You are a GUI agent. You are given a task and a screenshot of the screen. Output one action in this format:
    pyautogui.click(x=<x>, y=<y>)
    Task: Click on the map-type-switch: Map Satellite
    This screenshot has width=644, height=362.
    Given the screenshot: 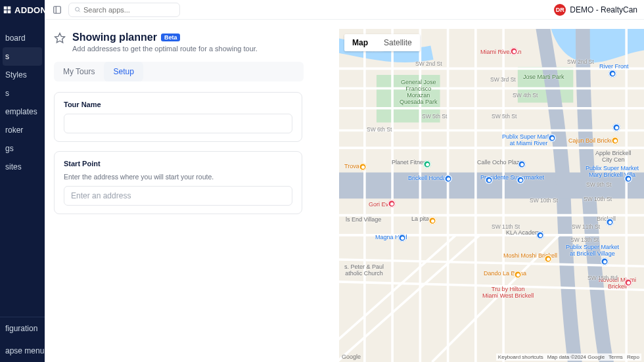 What is the action you would take?
    pyautogui.click(x=382, y=43)
    